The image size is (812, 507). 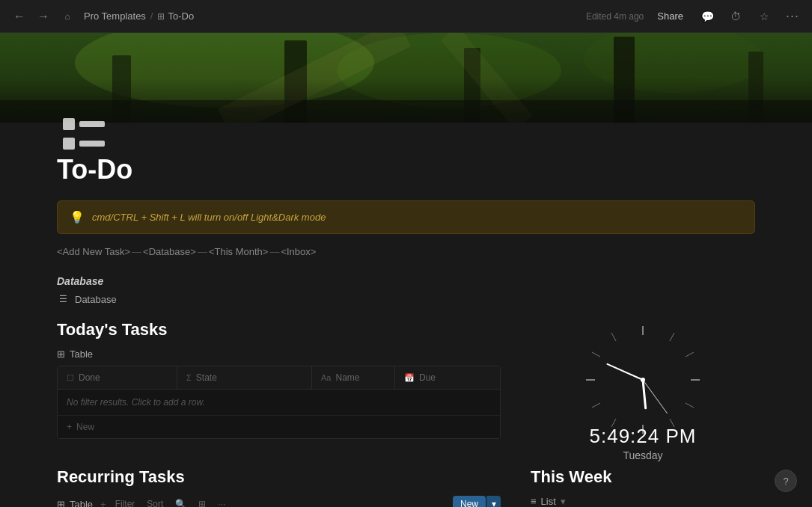 I want to click on comment-button: 💬, so click(x=707, y=16).